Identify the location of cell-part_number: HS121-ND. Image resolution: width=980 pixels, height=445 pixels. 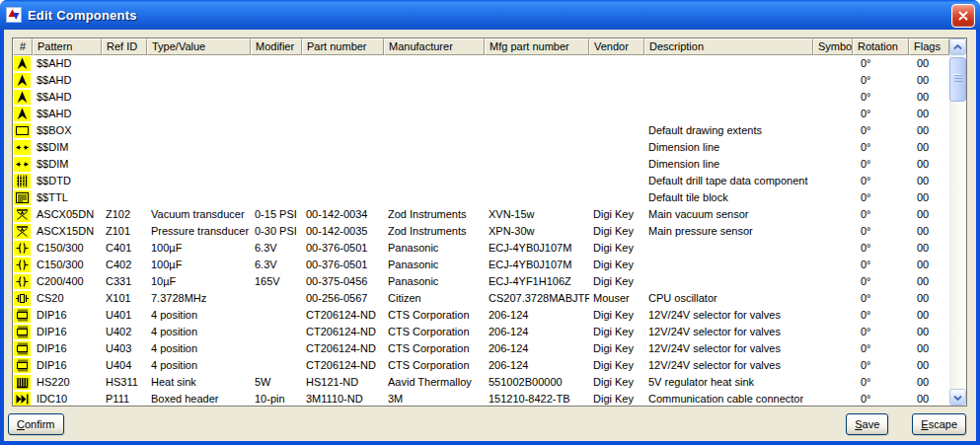
(343, 383).